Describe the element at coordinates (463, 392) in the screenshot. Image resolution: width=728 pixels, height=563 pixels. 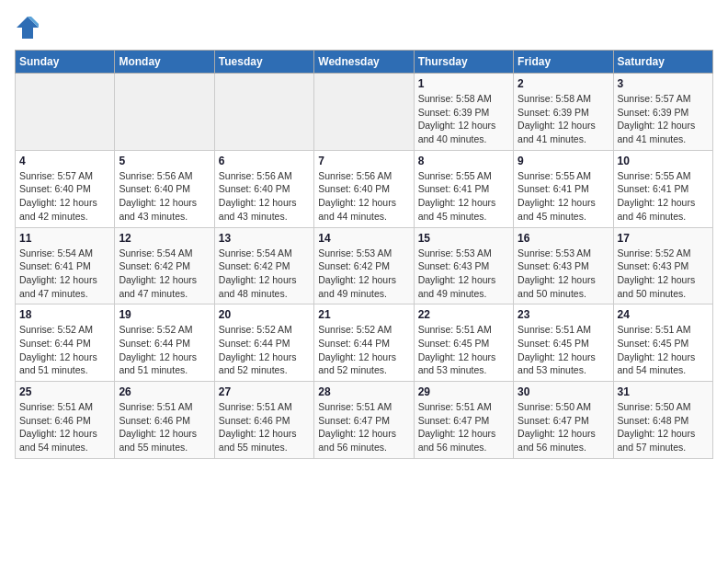
I see `day-number: 29` at that location.